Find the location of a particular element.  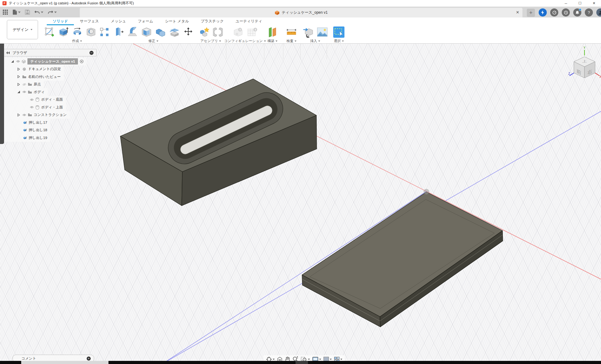

press-pull-icon is located at coordinates (119, 32).